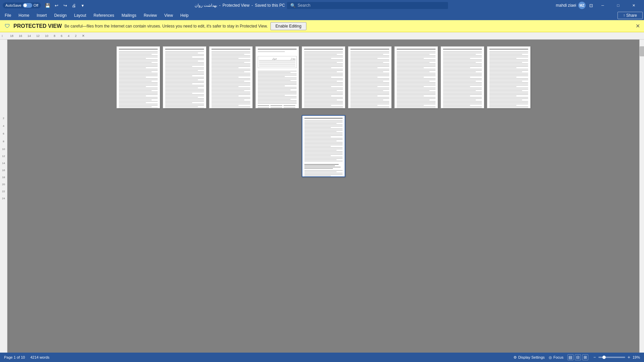  Describe the element at coordinates (632, 15) in the screenshot. I see `share-label: Share` at that location.